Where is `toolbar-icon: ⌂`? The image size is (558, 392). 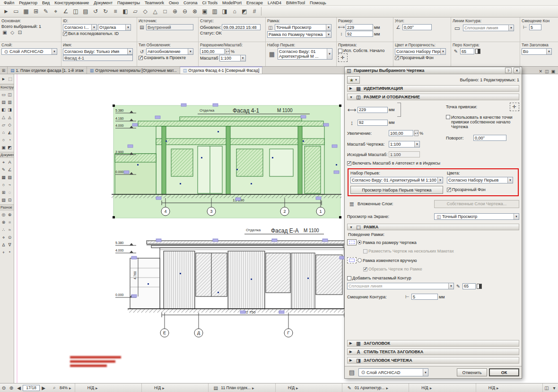
toolbar-icon: ⌂ is located at coordinates (235, 11).